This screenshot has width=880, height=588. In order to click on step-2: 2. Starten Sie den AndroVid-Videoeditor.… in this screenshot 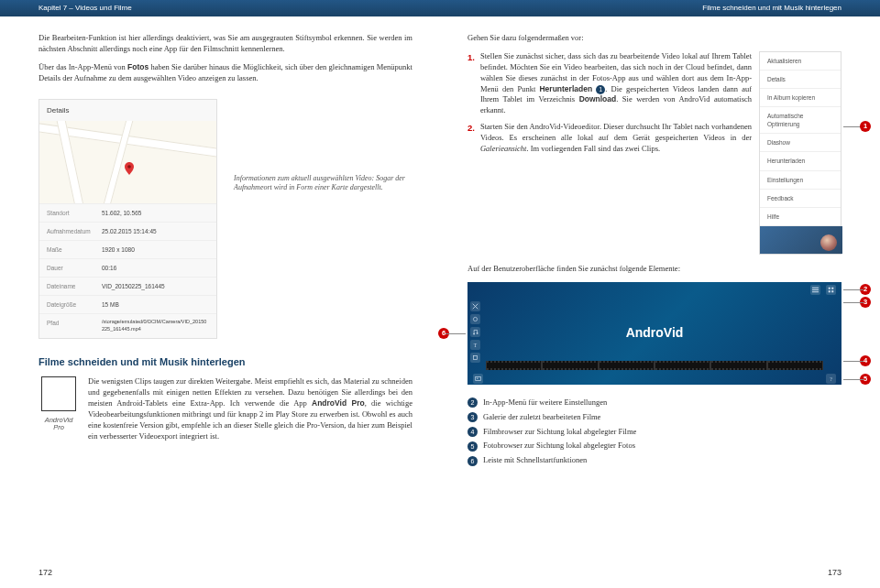, I will do `click(610, 138)`.